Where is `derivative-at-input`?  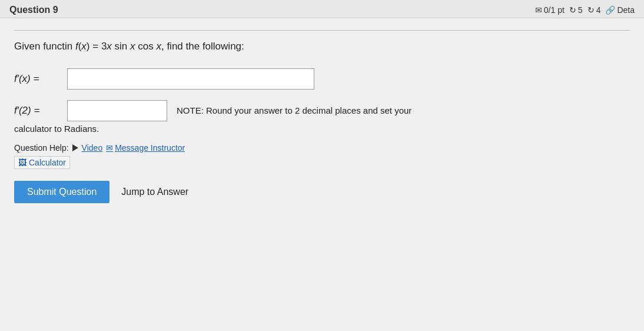
derivative-at-input is located at coordinates (117, 111).